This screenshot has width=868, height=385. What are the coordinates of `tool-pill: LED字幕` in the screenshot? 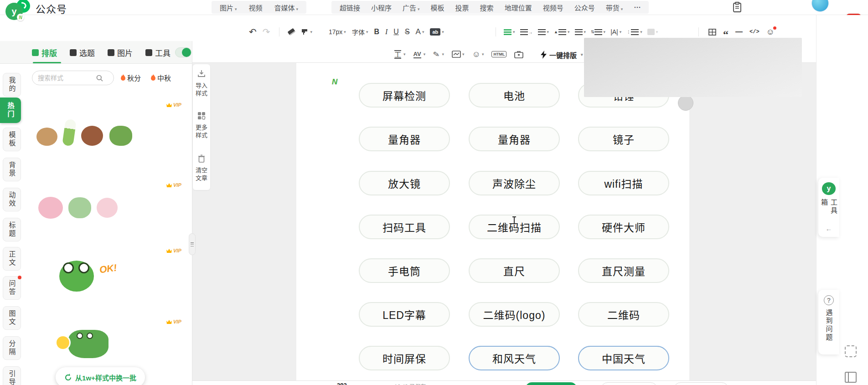 It's located at (404, 314).